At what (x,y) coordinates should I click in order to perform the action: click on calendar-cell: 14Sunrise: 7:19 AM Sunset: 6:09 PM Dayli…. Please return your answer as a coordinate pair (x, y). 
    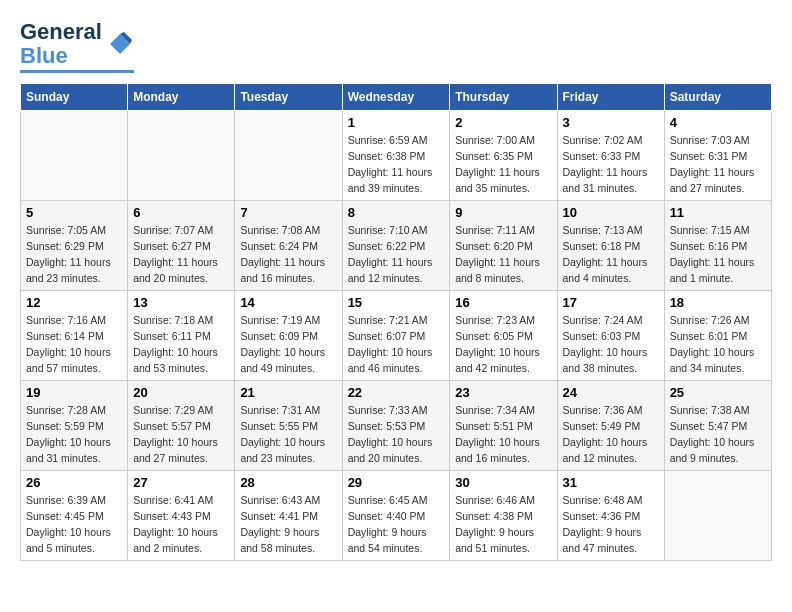
    Looking at the image, I should click on (288, 336).